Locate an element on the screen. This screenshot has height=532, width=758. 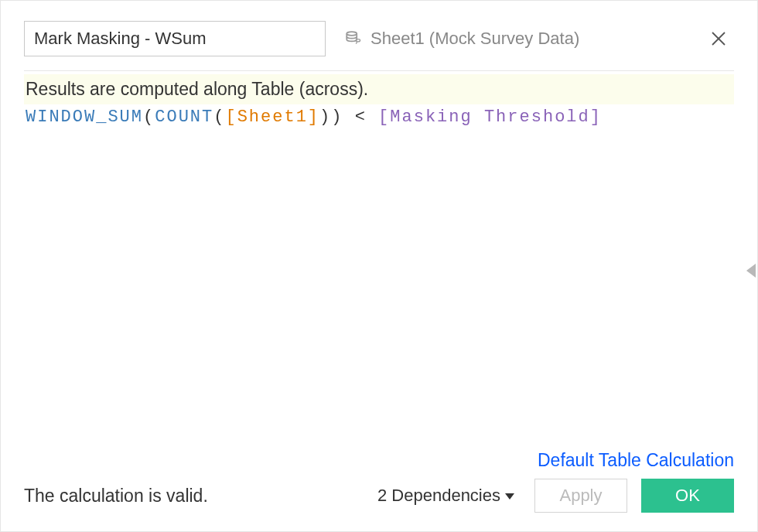
dependencies-label: 2 Dependencies is located at coordinates (439, 496).